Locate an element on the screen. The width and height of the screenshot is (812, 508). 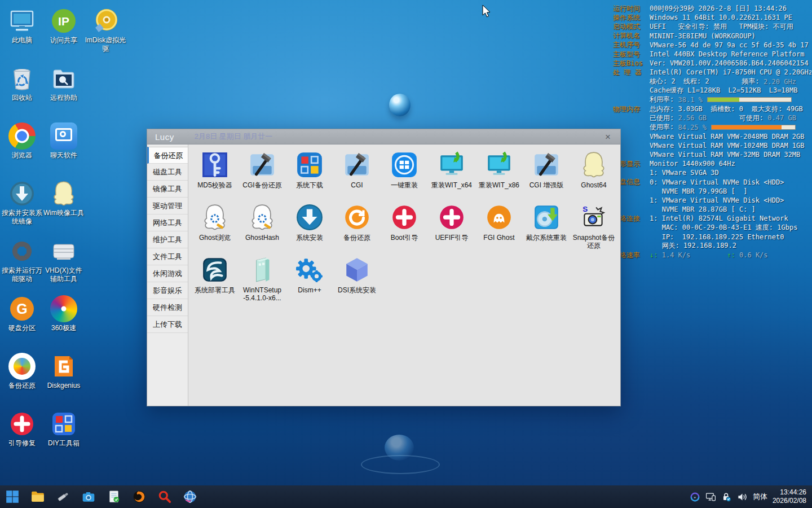
info-value: VMware-56 4d de 97 9a cc 5f 6d-35 4b 17 … is located at coordinates (731, 45).